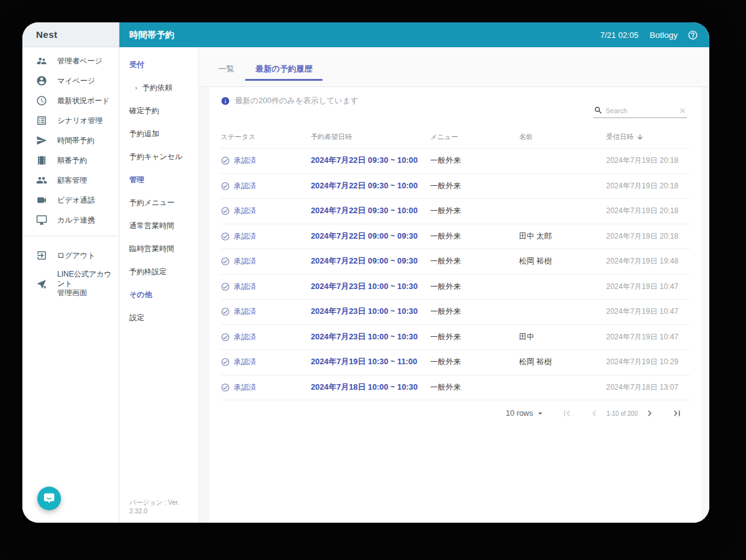  I want to click on submenu-item: 予約メニュー, so click(162, 203).